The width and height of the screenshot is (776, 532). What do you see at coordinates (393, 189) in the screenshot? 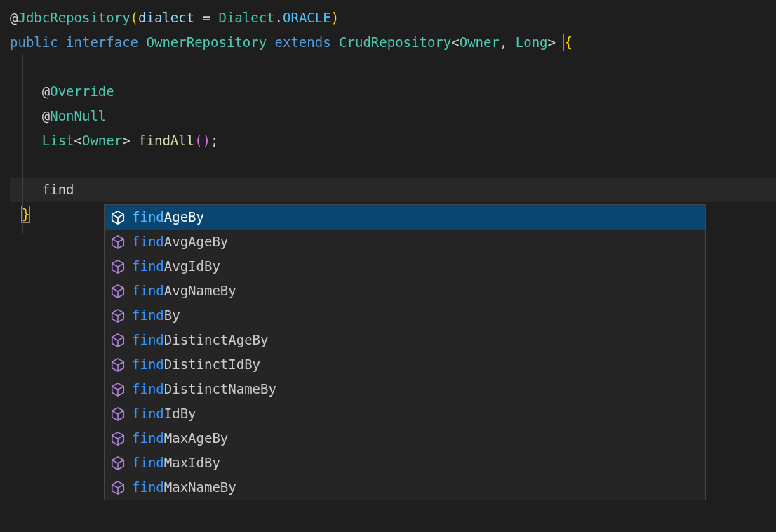
I see `code-line-active: find` at bounding box center [393, 189].